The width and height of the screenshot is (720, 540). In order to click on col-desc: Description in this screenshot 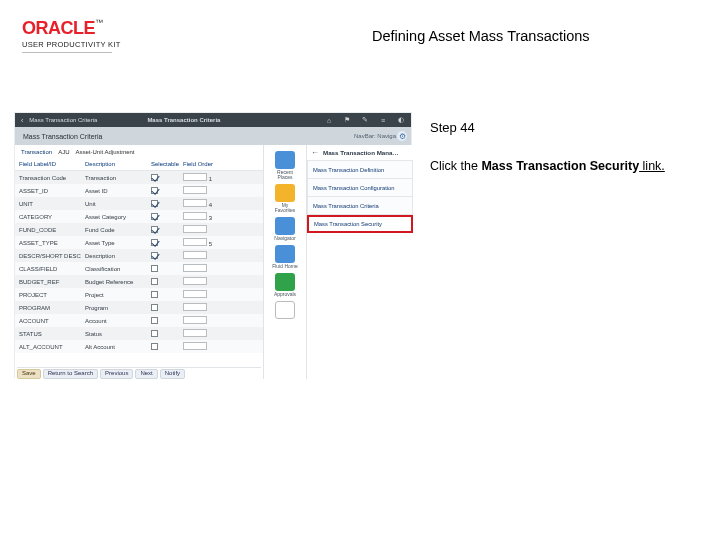, I will do `click(118, 164)`.